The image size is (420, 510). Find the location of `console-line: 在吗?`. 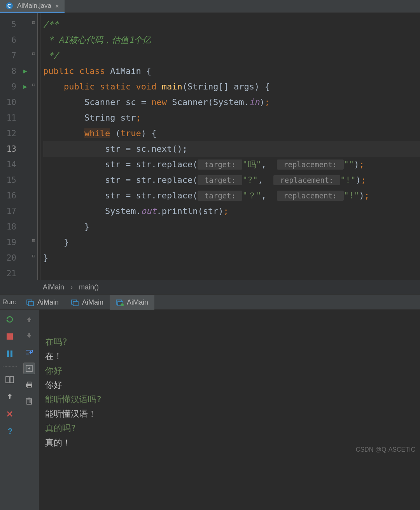

console-line: 在吗? is located at coordinates (233, 342).